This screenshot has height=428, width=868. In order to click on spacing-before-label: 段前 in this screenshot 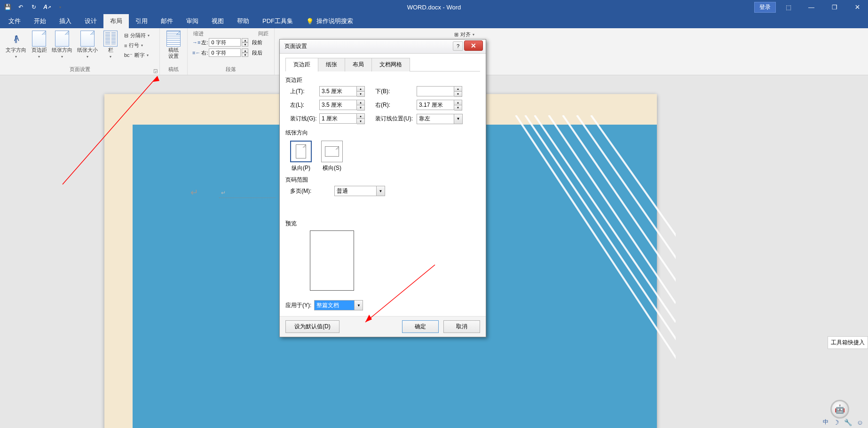, I will do `click(257, 42)`.